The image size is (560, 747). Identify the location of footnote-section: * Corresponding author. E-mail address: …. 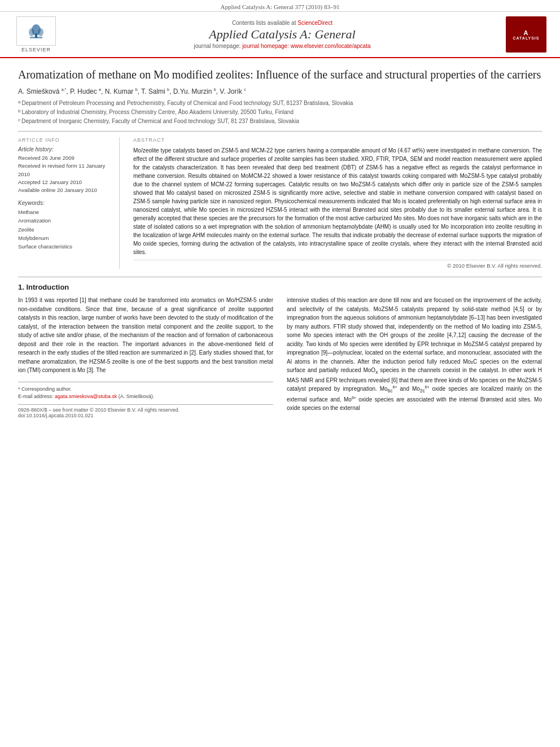
(146, 391).